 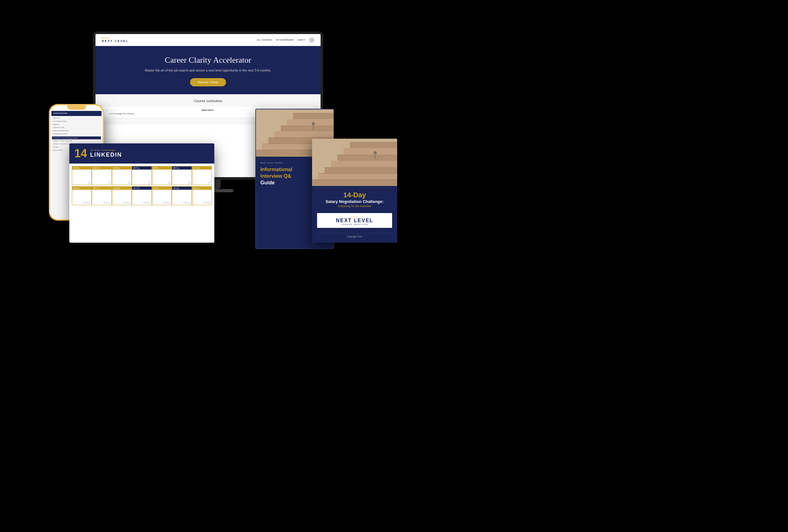 I want to click on cal-day-11-header: 11 Thu., so click(x=142, y=188).